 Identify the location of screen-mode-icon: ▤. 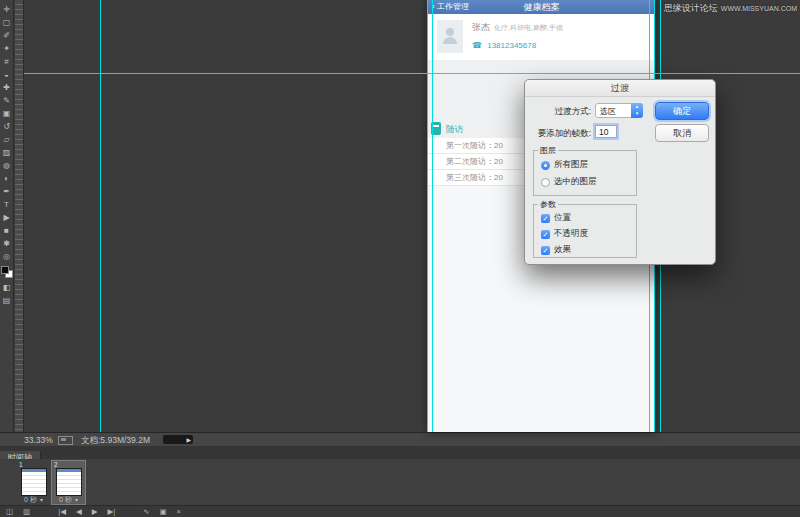
(7, 300).